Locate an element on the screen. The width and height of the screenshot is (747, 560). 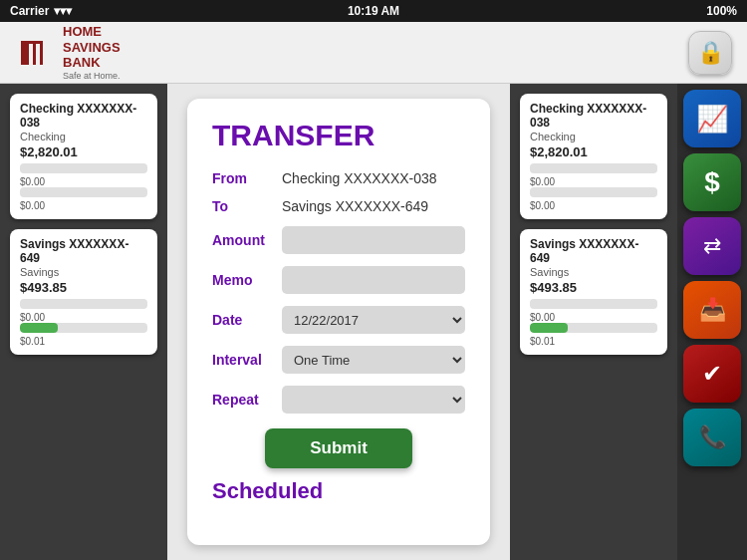
right-savings-bar2-label: $0.01 is located at coordinates (594, 341).